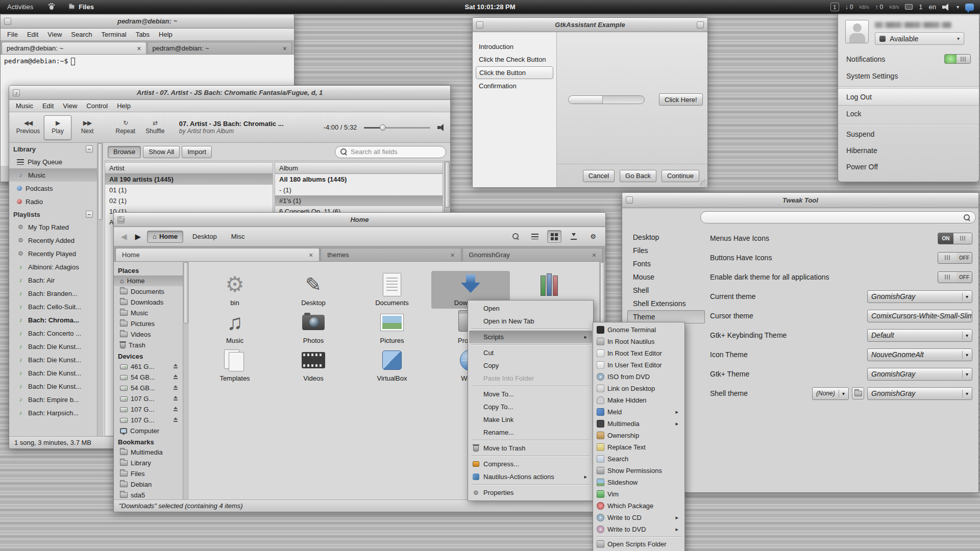 Image resolution: width=980 pixels, height=551 pixels. Describe the element at coordinates (217, 255) in the screenshot. I see `files-tab-home: Home×` at that location.